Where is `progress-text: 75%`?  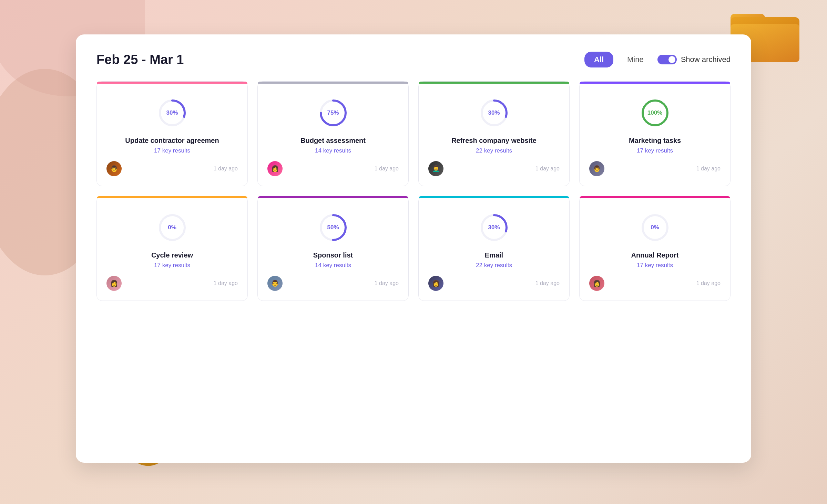
progress-text: 75% is located at coordinates (333, 113).